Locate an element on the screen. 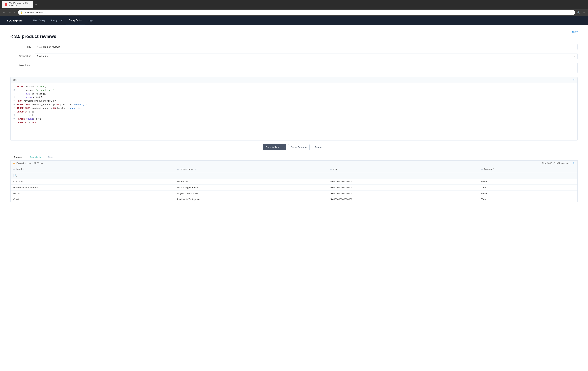 The height and width of the screenshot is (371, 588). tab-title: SQL Explorer - < 3.5 product r... is located at coordinates (18, 4).